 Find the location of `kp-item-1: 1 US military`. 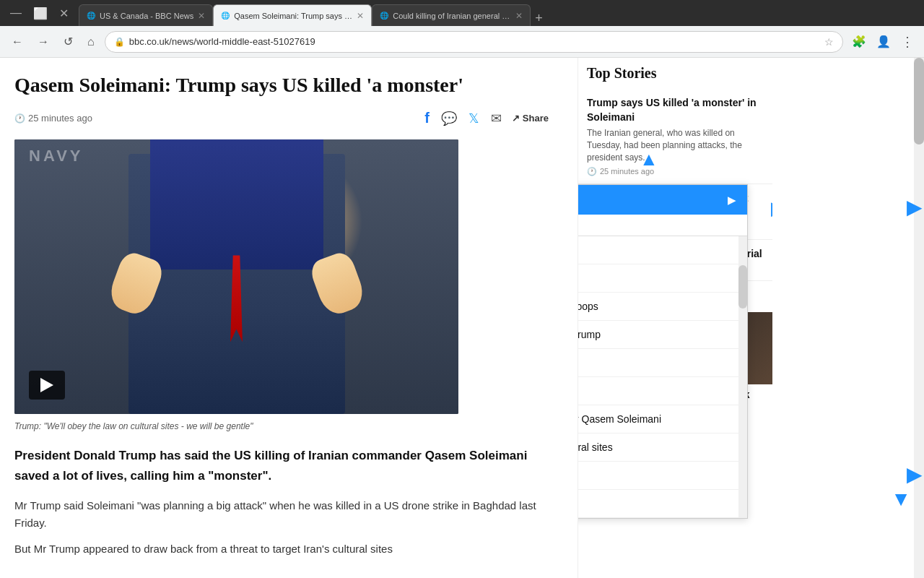

kp-item-1: 1 US military is located at coordinates (663, 279).